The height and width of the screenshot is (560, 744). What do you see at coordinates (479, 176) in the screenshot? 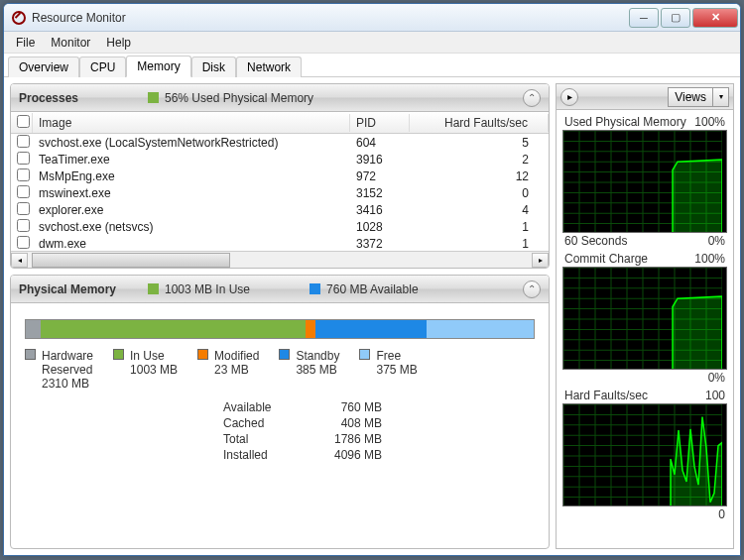
I see `cell-hardfaults: 12` at bounding box center [479, 176].